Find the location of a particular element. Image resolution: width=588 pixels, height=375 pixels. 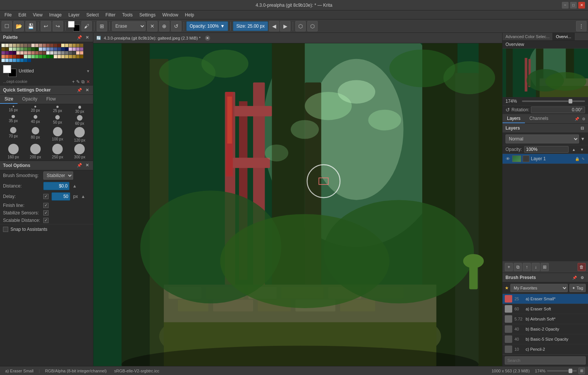

size-increase-button: ▶ is located at coordinates (285, 26).